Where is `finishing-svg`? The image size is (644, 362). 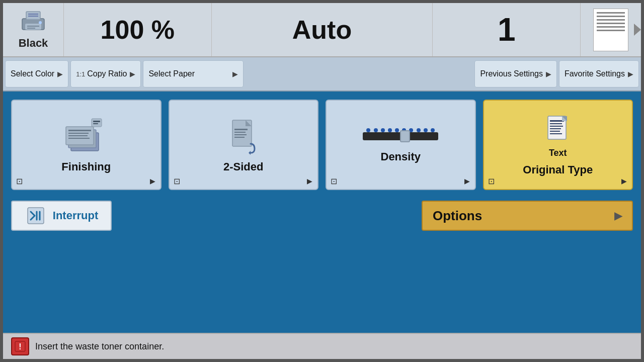
finishing-svg is located at coordinates (86, 137).